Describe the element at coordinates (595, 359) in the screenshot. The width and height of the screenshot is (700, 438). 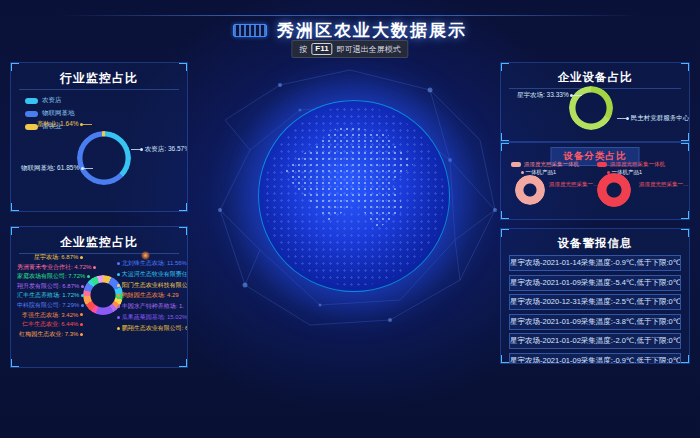
I see `alarm-row: 星宇农场-2021-01-09采集温度:-0.9℃,低于下限:0℃` at that location.